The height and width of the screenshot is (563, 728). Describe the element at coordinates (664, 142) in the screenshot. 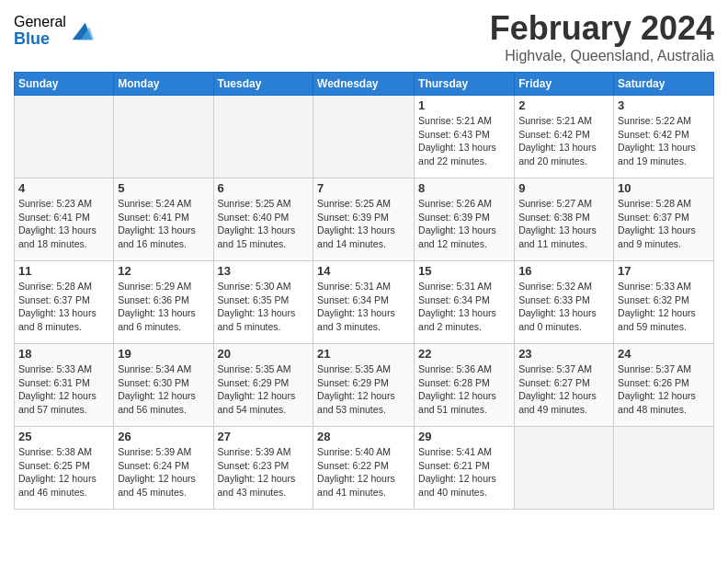

I see `day-info: Sunrise: 5:22 AMSunset: 6:42 PMDaylight:…` at that location.